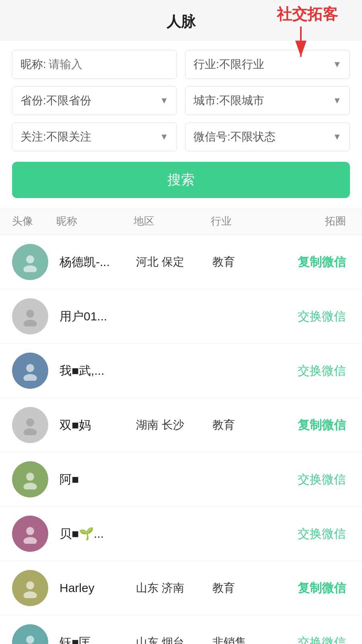 The width and height of the screenshot is (362, 644). I want to click on filter-row-2: 省份:不限省份 ▼ 城市:不限城市 ▼, so click(181, 101).